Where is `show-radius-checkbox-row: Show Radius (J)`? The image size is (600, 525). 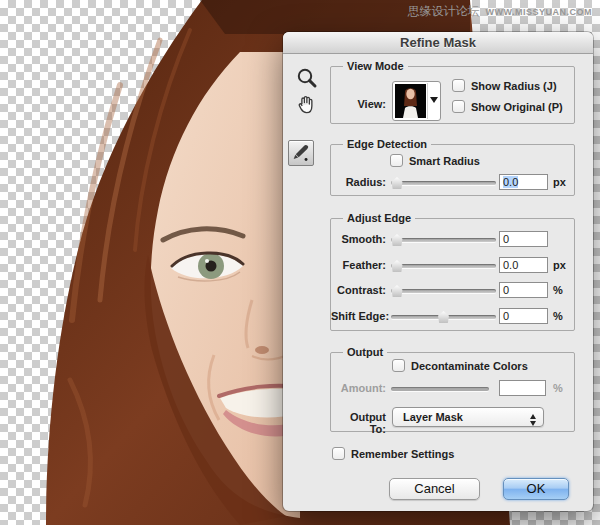 show-radius-checkbox-row: Show Radius (J) is located at coordinates (504, 86).